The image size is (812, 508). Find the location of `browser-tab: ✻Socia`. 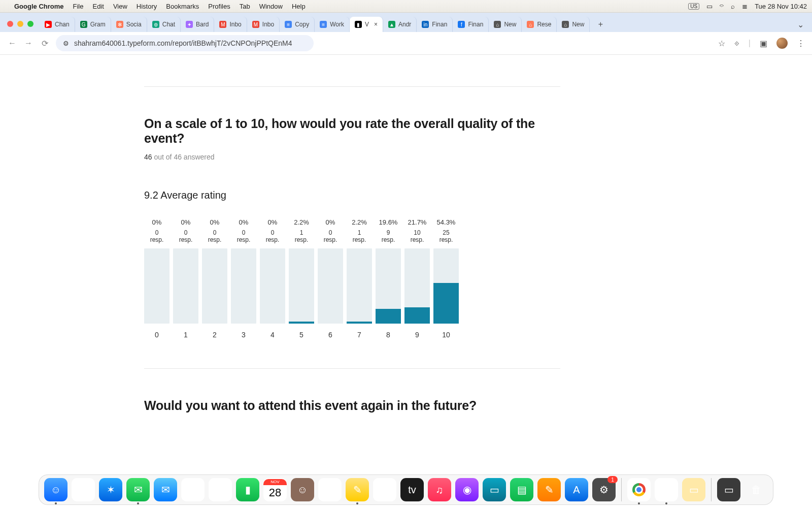

browser-tab: ✻Socia is located at coordinates (129, 24).